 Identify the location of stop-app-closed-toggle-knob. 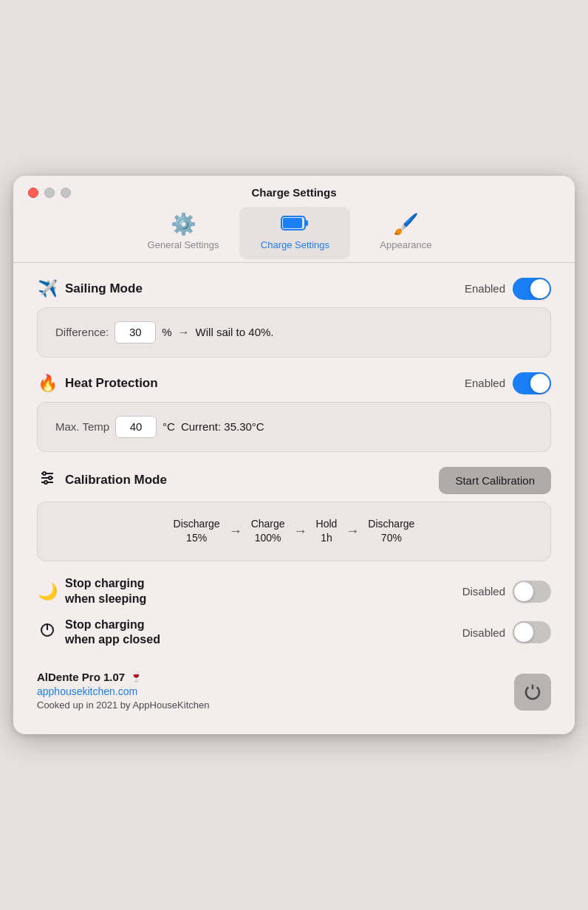
(524, 632).